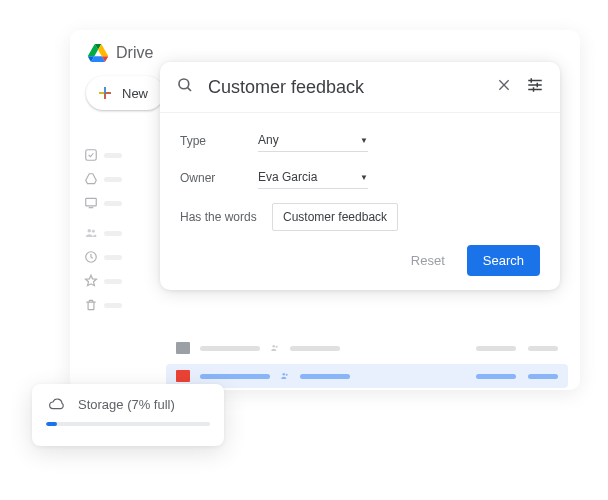 This screenshot has height=500, width=608. Describe the element at coordinates (109, 203) in the screenshot. I see `sidebar-item-computers` at that location.